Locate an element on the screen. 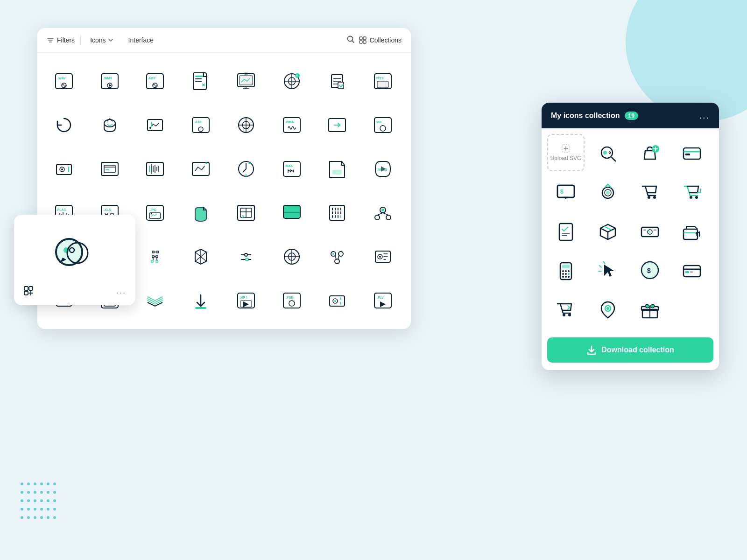 The width and height of the screenshot is (747, 560). list-item: .ODP is located at coordinates (383, 125).